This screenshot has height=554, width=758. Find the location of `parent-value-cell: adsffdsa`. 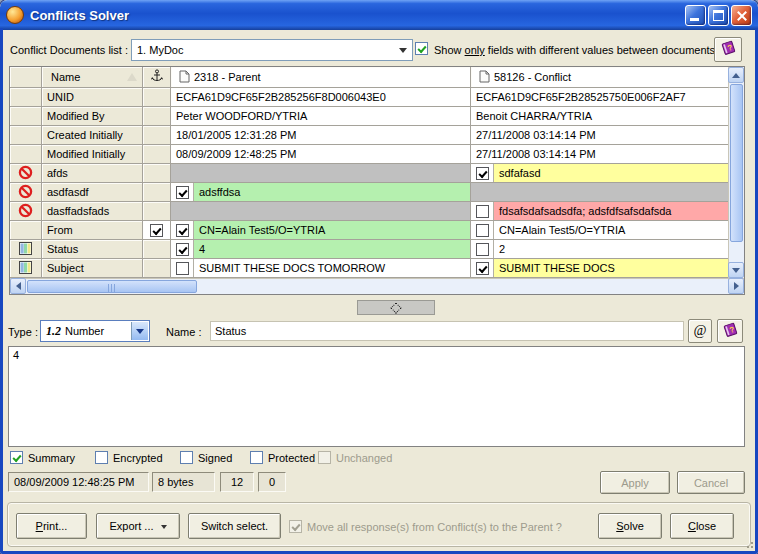

parent-value-cell: adsffdsa is located at coordinates (321, 192).